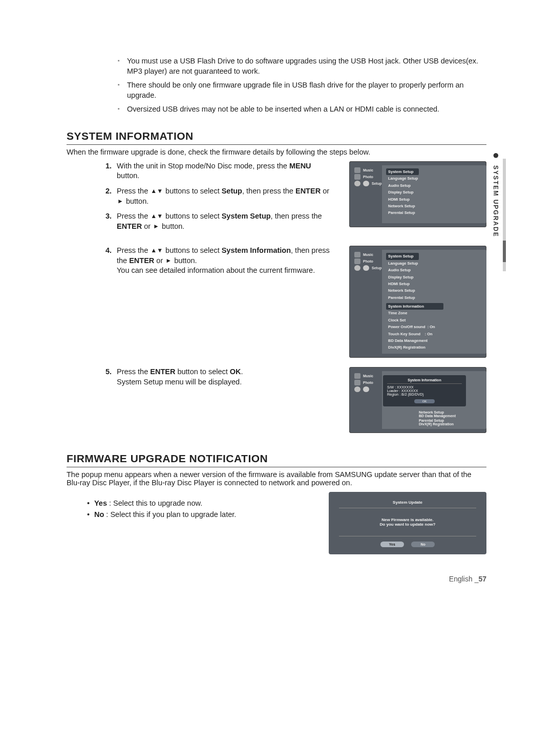 The width and height of the screenshot is (553, 756). I want to click on modal-title: System Information, so click(424, 381).